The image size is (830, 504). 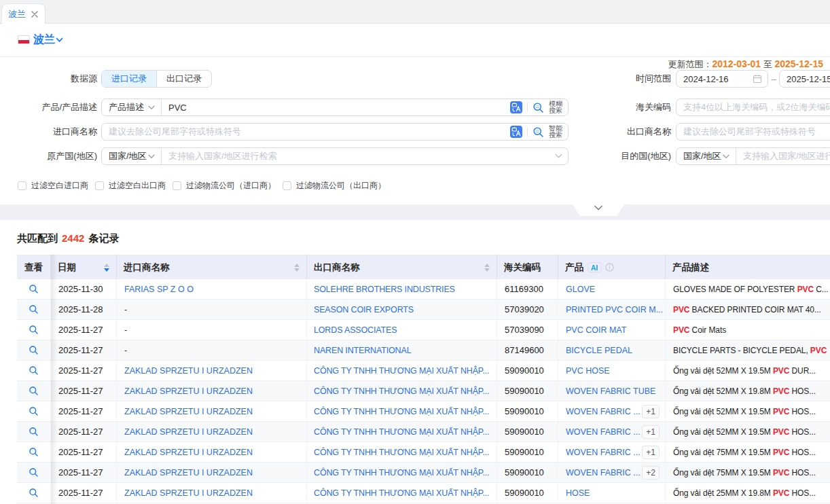 What do you see at coordinates (577, 493) in the screenshot?
I see `product-link: HOSE` at bounding box center [577, 493].